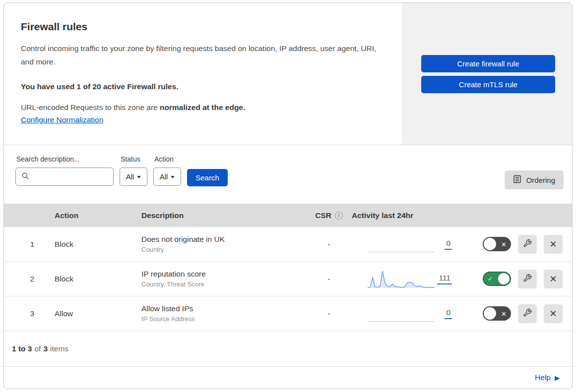 This screenshot has width=576, height=392. What do you see at coordinates (490, 279) in the screenshot?
I see `toggle-state-icon: ✓` at bounding box center [490, 279].